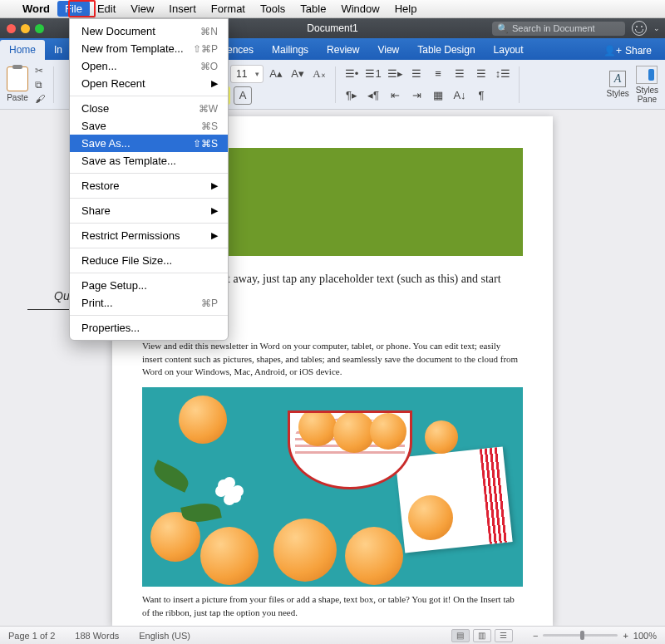 This screenshot has height=644, width=665. Describe the element at coordinates (228, 8) in the screenshot. I see `menu-format: Format` at that location.